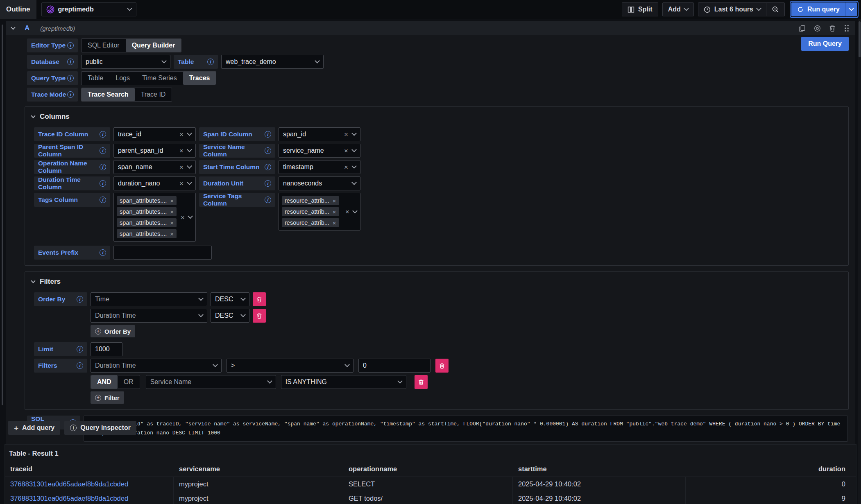  I want to click on option-or: OR, so click(129, 382).